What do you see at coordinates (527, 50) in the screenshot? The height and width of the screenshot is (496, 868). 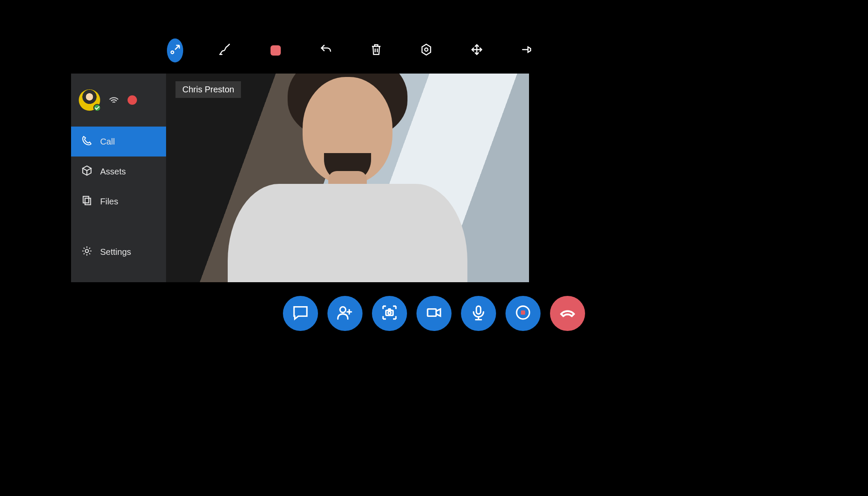 I see `pin-icon` at bounding box center [527, 50].